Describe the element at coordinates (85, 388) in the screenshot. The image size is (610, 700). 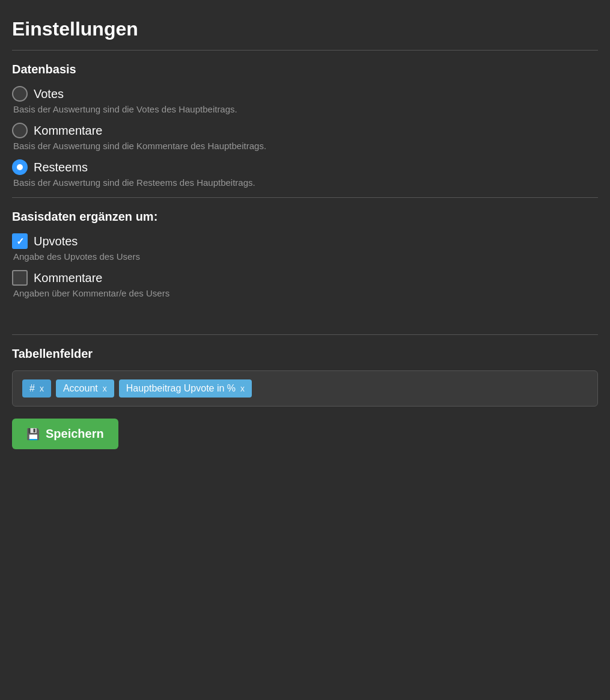
I see `tag-account: Account x` at that location.